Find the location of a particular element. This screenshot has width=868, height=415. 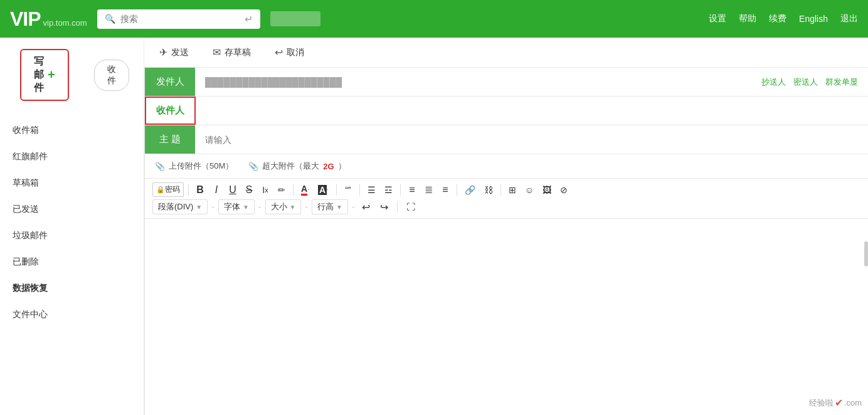

sidebar-item-recovery: 数据恢复 is located at coordinates (71, 288).